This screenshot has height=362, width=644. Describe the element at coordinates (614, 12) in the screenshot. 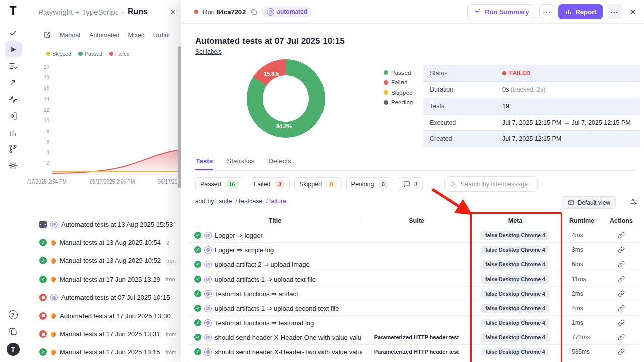

I see `more-menu-button: ···` at that location.